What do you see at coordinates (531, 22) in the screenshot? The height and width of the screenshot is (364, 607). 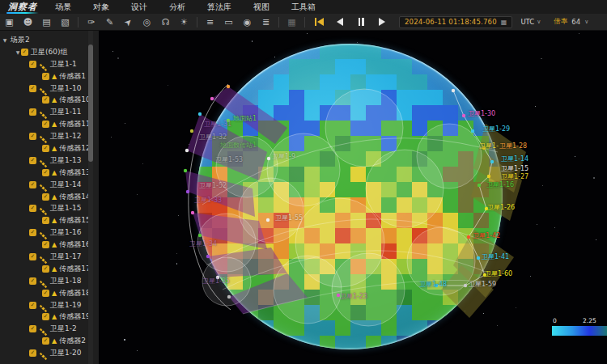 I see `timezone-dropdown: UTC ∨` at bounding box center [531, 22].